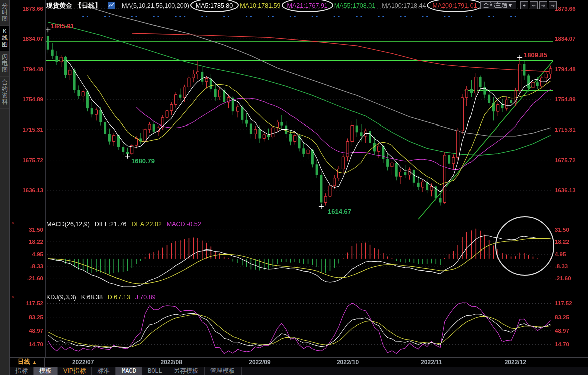 The height and width of the screenshot is (375, 588). Describe the element at coordinates (119, 297) in the screenshot. I see `kdj-d-value: D:67.13` at that location.